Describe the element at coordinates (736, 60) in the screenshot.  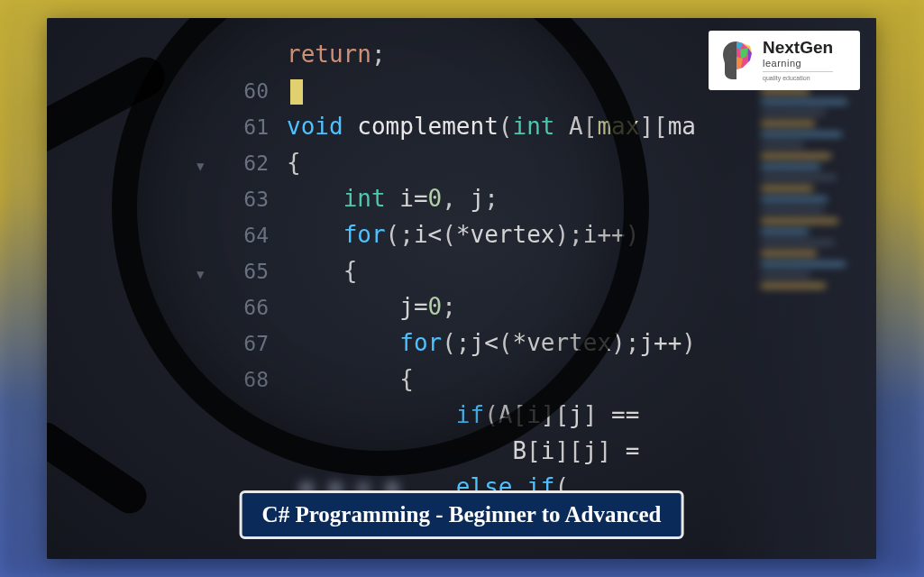
I see `brain-icon` at that location.